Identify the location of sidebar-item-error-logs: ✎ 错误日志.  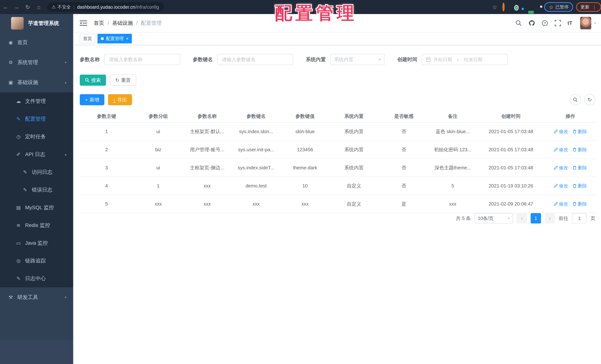
(37, 190).